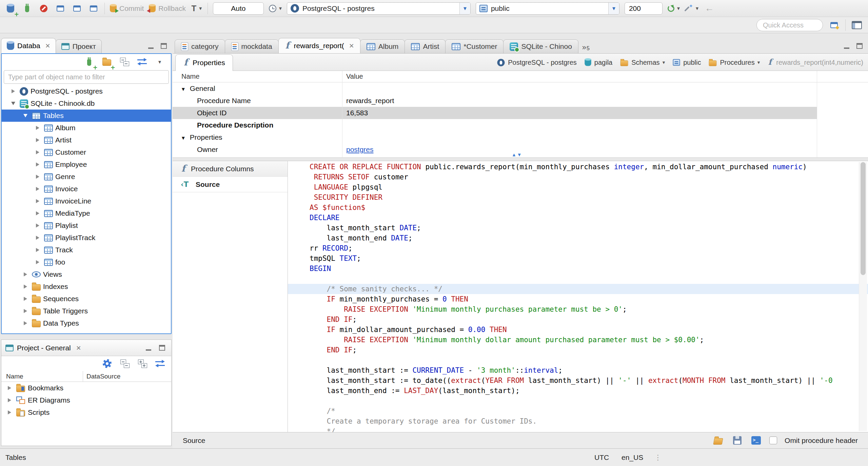 This screenshot has width=868, height=466. What do you see at coordinates (520, 125) in the screenshot?
I see `property-row-procedure-description: Procedure Description` at bounding box center [520, 125].